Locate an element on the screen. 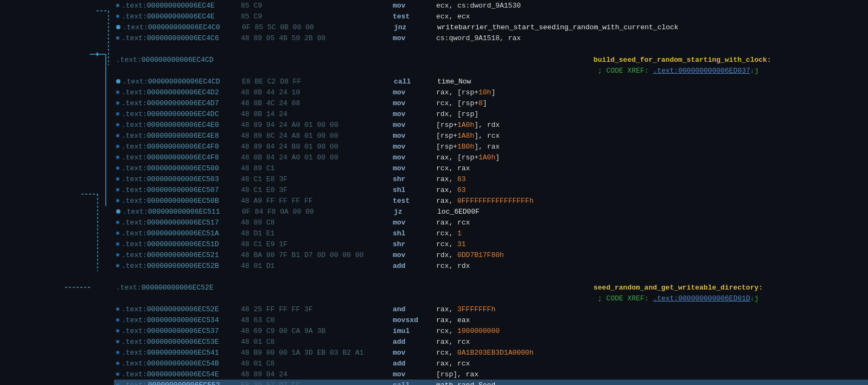  function-label: seed_random_and_get_writeable_directory: is located at coordinates (678, 287).